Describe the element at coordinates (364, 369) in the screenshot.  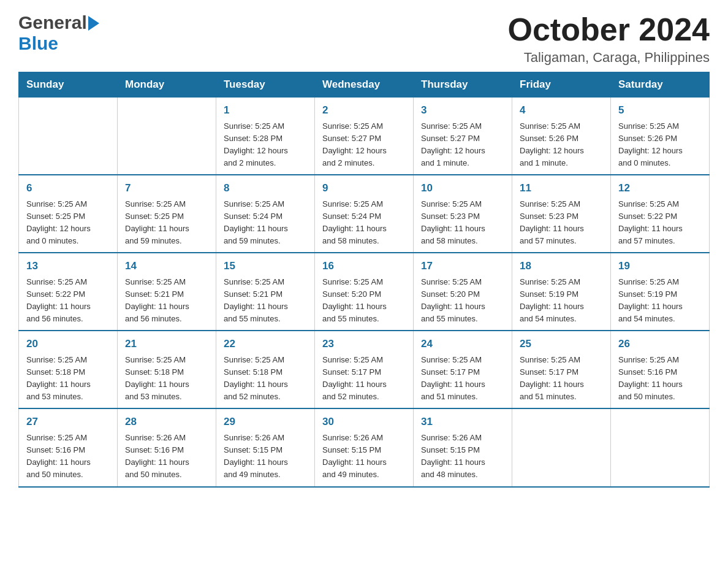
I see `calendar-cell: 23Sunrise: 5:25 AMSunset: 5:17 PMDayligh…` at that location.